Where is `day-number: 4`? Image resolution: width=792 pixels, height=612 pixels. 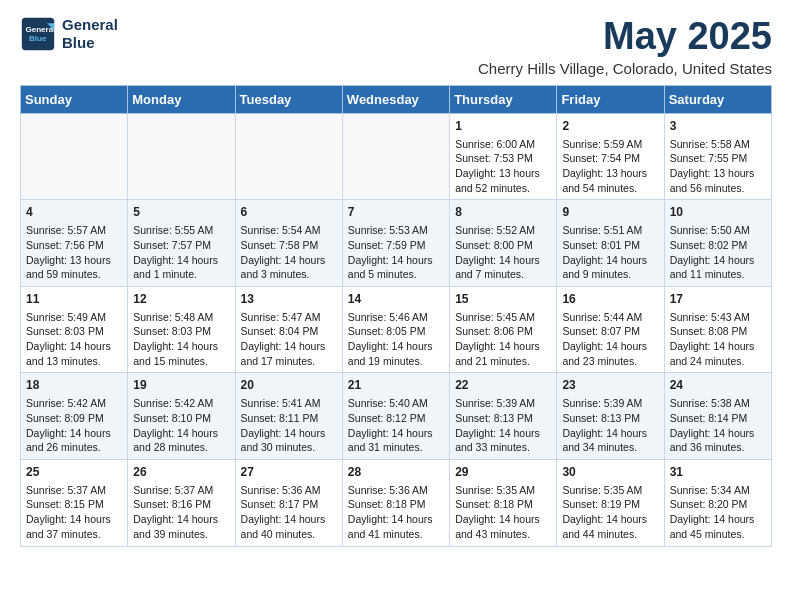
day-number: 4 is located at coordinates (74, 212).